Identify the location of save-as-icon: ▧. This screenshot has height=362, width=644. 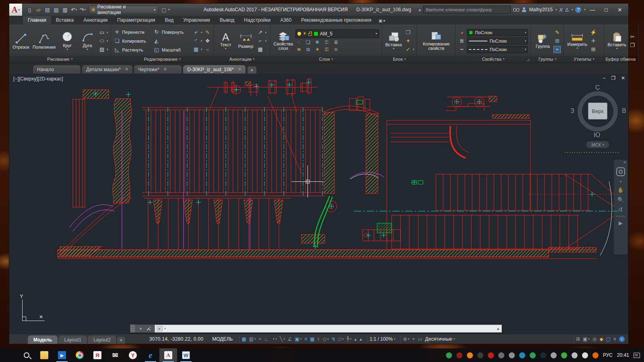
(56, 10).